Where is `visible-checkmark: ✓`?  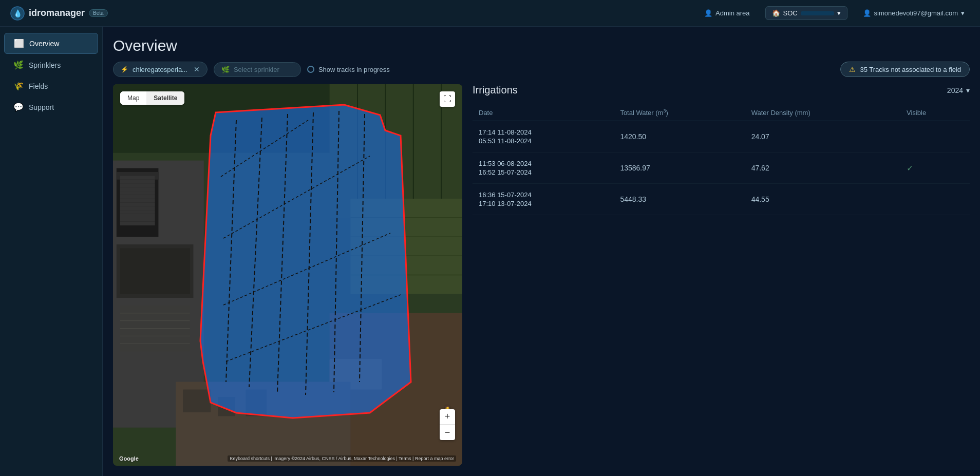
visible-checkmark: ✓ is located at coordinates (910, 168).